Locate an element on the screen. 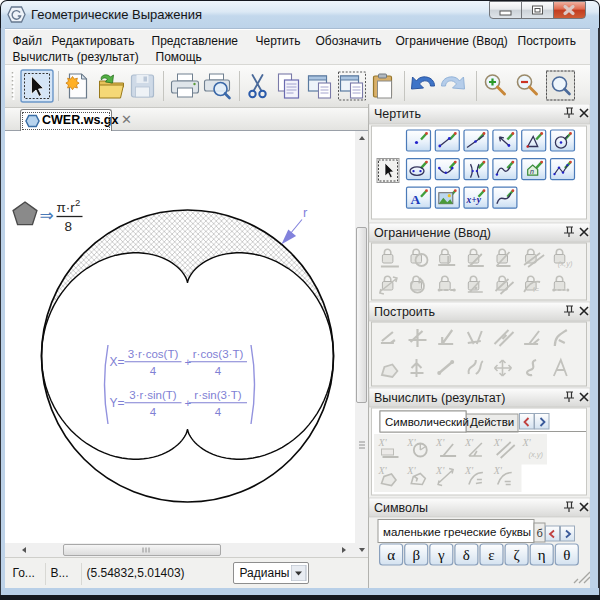 The height and width of the screenshot is (600, 600). svg-text: γ is located at coordinates (441, 555).